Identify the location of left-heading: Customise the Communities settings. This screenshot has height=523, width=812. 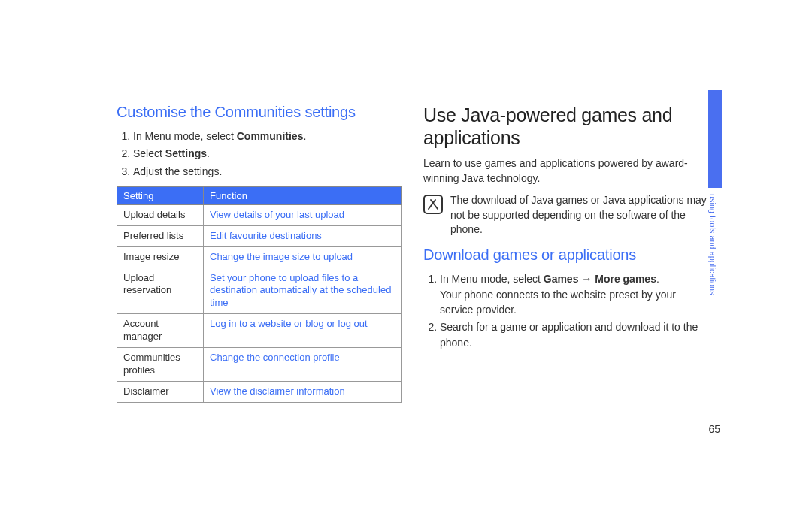
(259, 113).